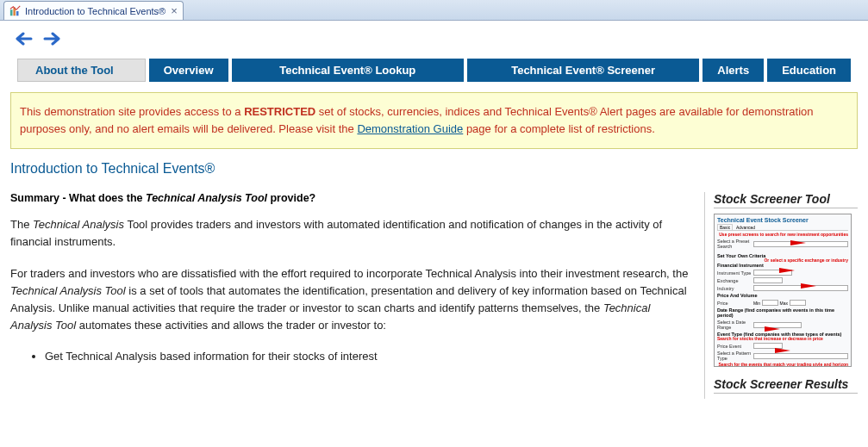  What do you see at coordinates (410, 129) in the screenshot?
I see `demo-guide-link: Demonstration Guide` at bounding box center [410, 129].